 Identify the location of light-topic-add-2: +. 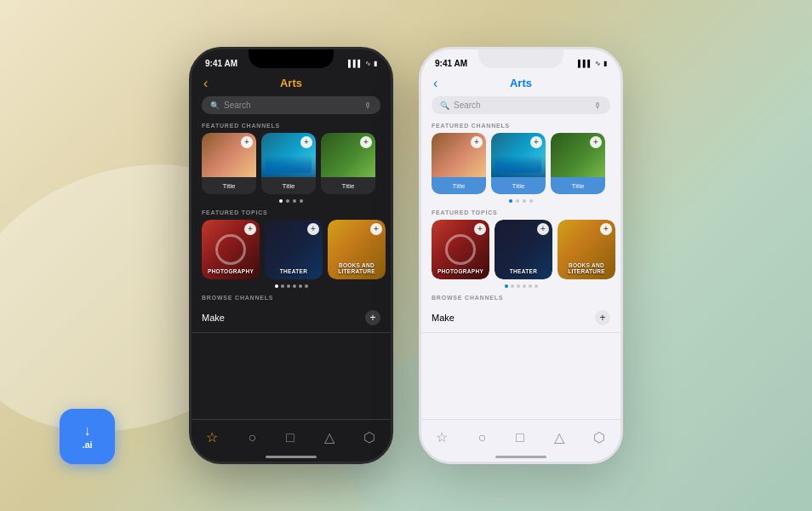
(543, 229).